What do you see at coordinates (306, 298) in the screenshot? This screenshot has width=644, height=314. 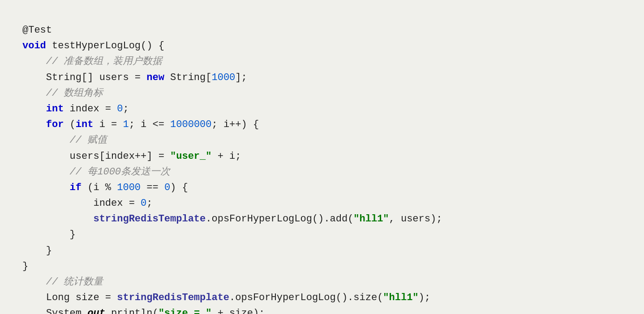 I see `code-text: .opsForHyperLogLog().size(` at bounding box center [306, 298].